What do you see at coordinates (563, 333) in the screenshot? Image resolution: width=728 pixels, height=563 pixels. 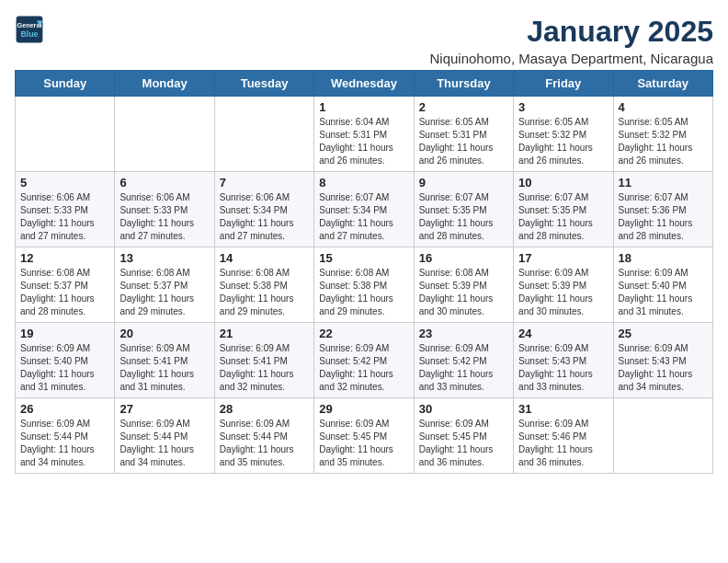 I see `day-number: 24` at bounding box center [563, 333].